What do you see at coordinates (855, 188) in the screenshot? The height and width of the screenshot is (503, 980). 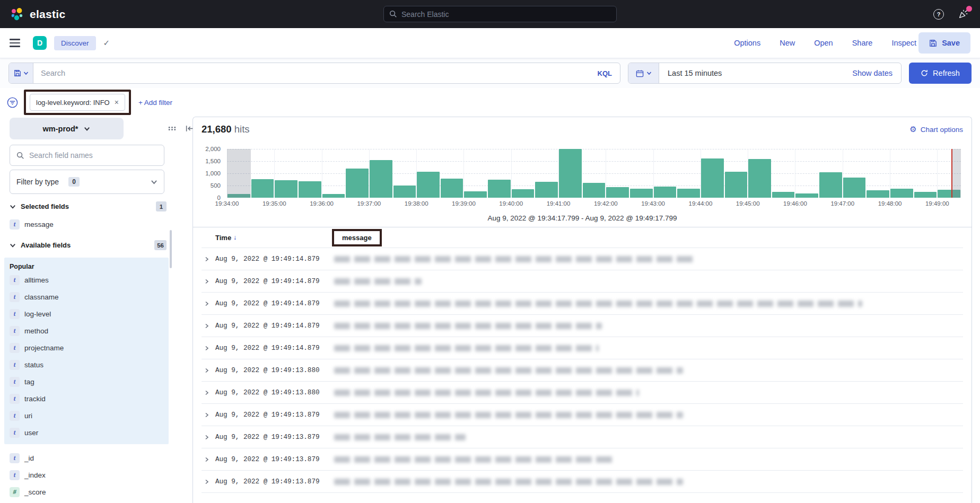 I see `histogram-bar-19:47:00` at bounding box center [855, 188].